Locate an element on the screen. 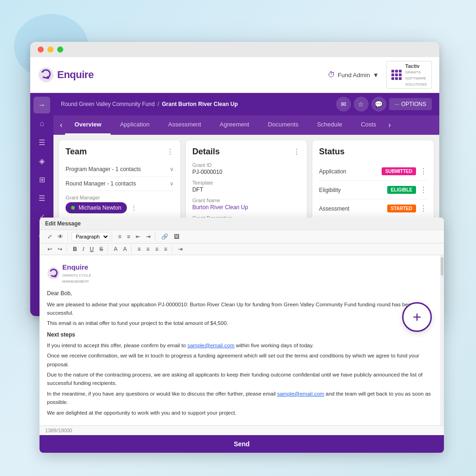 The image size is (476, 476). chat-button: 💬 is located at coordinates (379, 104).